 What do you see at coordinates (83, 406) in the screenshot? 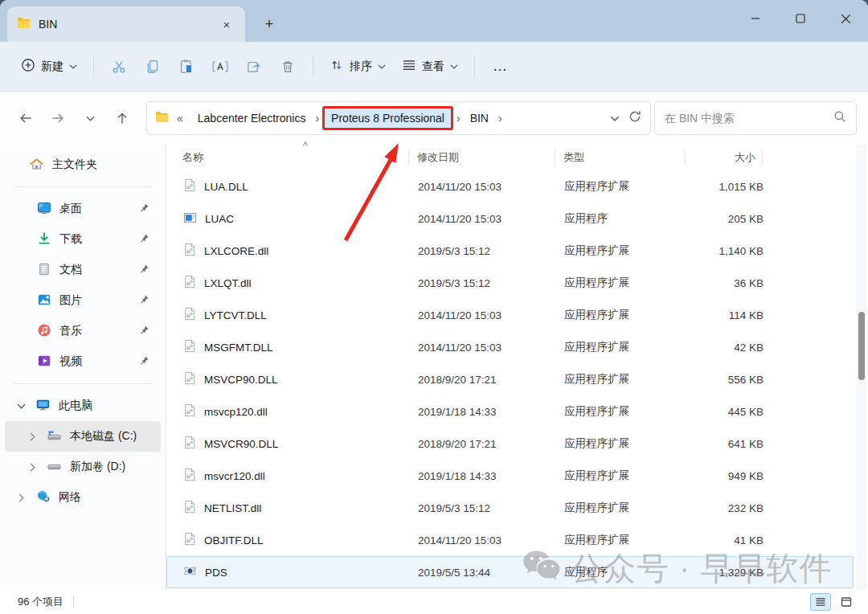
I see `sidebar-item-thispc: 此电脑` at bounding box center [83, 406].